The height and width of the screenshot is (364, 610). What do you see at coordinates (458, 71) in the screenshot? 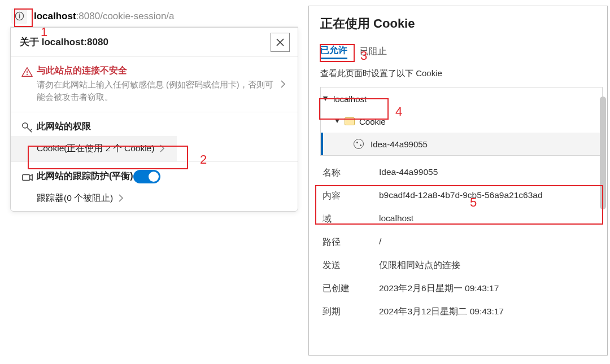
I see `cookie-desc: 查看此页面时设置了以下 Cookie` at bounding box center [458, 71].